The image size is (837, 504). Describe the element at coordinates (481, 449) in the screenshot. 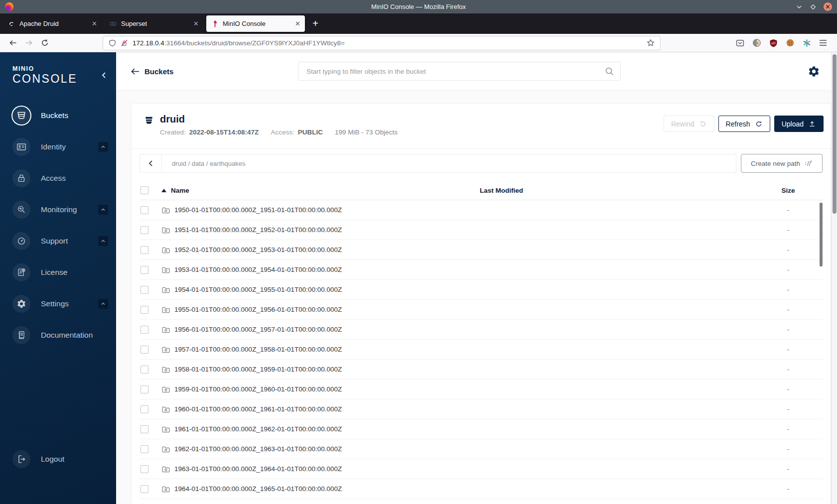

I see `table-row: 1962-01-01T00:00:00.000Z_1963-01-01T00:0…` at that location.